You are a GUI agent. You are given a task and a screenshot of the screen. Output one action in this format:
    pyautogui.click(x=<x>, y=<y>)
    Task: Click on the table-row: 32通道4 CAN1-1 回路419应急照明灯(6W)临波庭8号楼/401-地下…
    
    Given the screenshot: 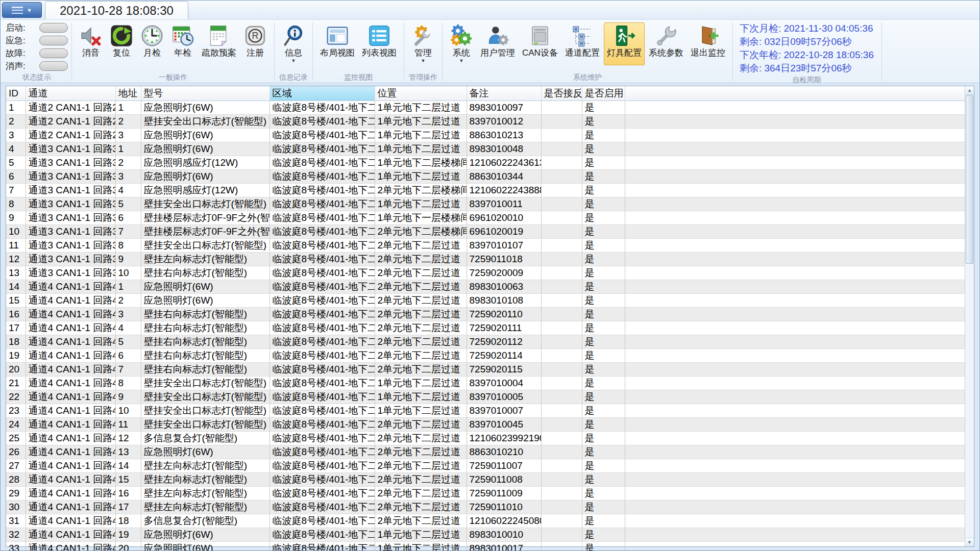 What is the action you would take?
    pyautogui.click(x=485, y=535)
    